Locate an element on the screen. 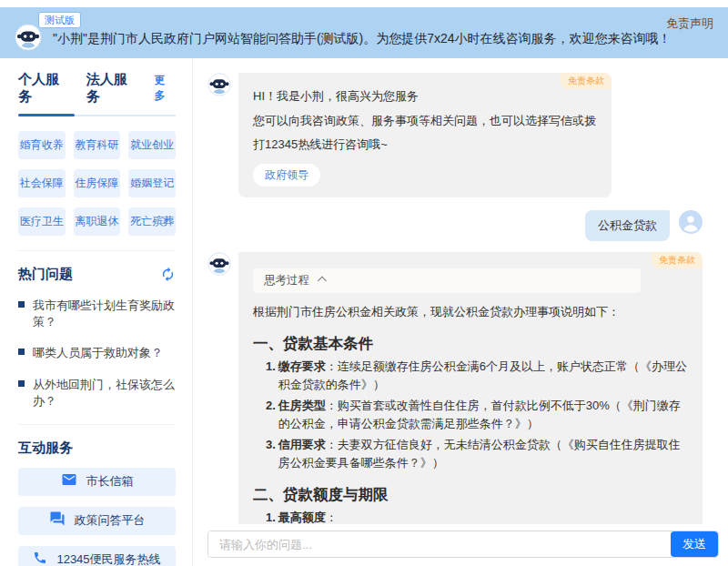 This screenshot has height=566, width=728. service-button: 教育科研 is located at coordinates (97, 146).